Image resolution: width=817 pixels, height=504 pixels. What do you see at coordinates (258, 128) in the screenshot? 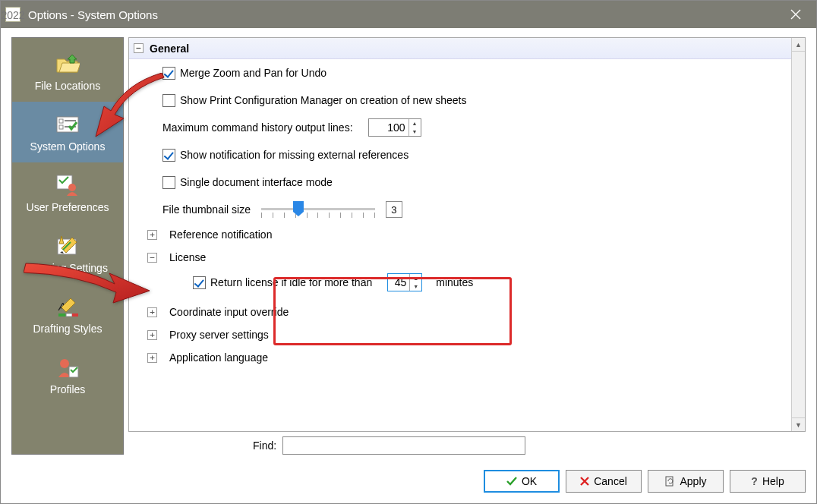
I see `option-label: Maximum command history output lines:` at bounding box center [258, 128].